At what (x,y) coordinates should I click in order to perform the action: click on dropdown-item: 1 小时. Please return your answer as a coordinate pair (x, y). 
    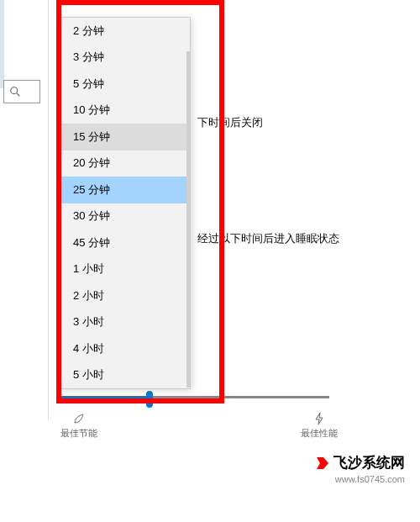
    Looking at the image, I should click on (126, 270).